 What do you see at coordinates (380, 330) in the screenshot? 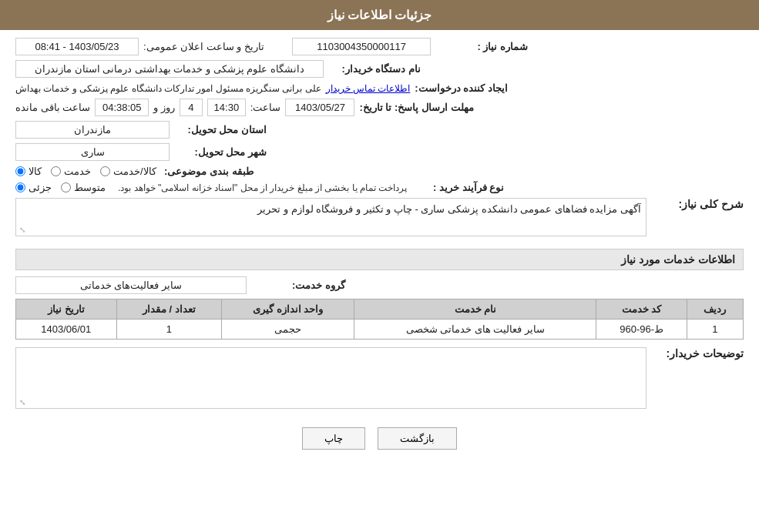
I see `table-body: 1ط-96-960سایر فعالیت های خدماتی شخصیحجمی…` at bounding box center [380, 330].